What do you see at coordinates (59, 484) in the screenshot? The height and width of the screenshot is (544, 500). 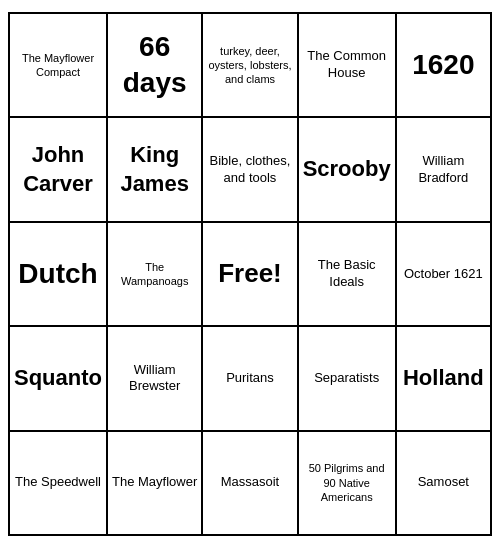 I see `cell-r4-c0: The Speedwell` at bounding box center [59, 484].